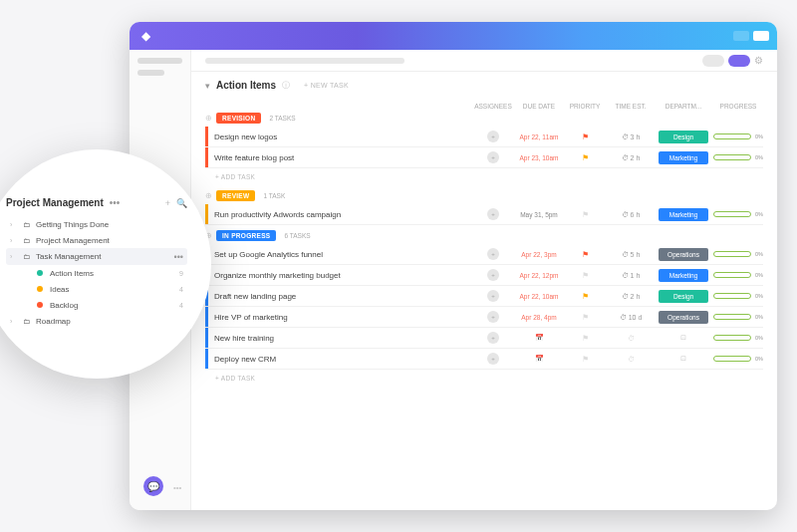 This screenshot has width=797, height=532. I want to click on sidebar-item: ›🗀Roadmap, so click(97, 321).